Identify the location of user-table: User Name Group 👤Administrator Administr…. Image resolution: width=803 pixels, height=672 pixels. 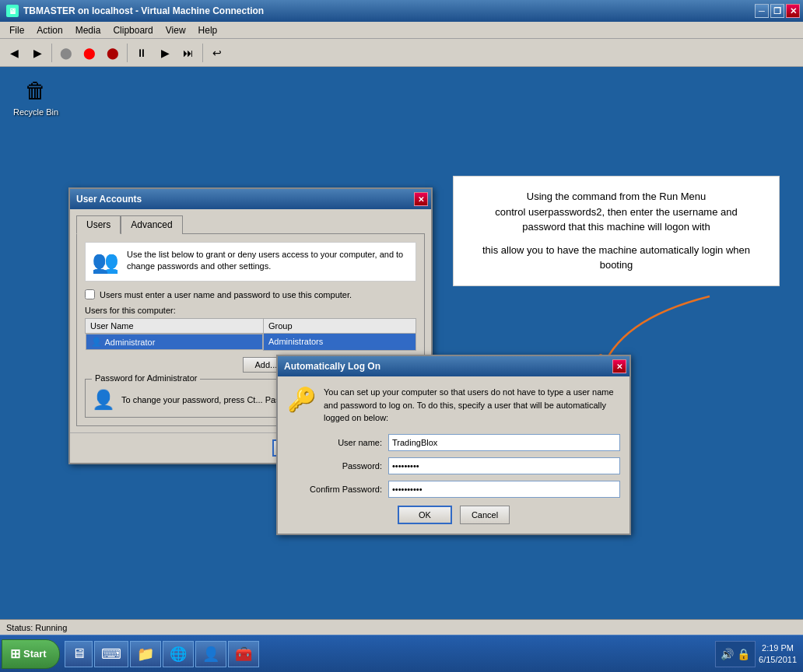
(251, 334).